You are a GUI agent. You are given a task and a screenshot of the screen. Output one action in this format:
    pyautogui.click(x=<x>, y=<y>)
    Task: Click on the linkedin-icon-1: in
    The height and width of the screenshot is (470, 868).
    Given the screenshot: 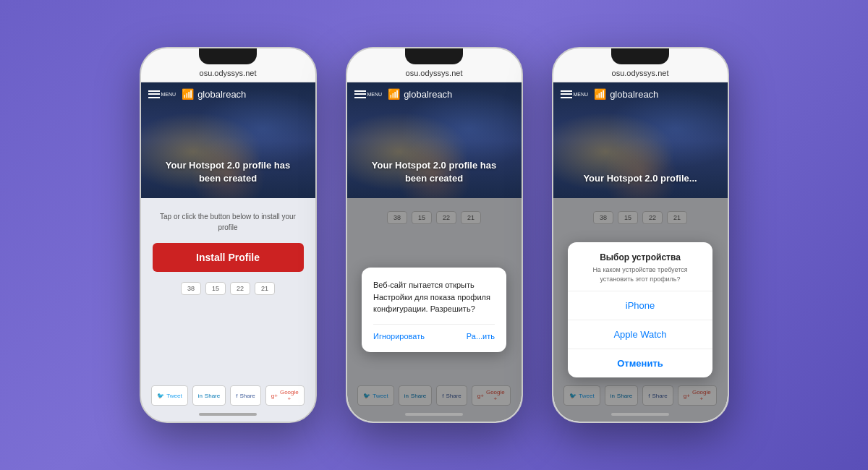 What is the action you would take?
    pyautogui.click(x=200, y=396)
    